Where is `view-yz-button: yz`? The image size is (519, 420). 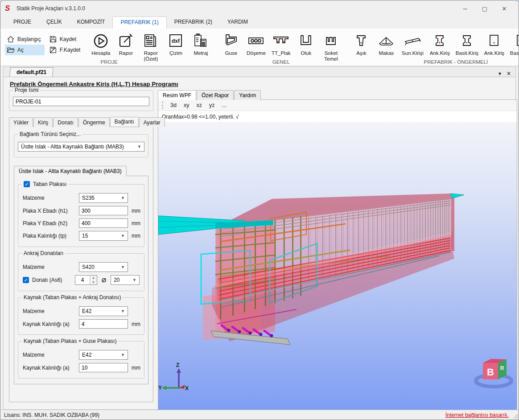
view-yz-button: yz is located at coordinates (212, 105).